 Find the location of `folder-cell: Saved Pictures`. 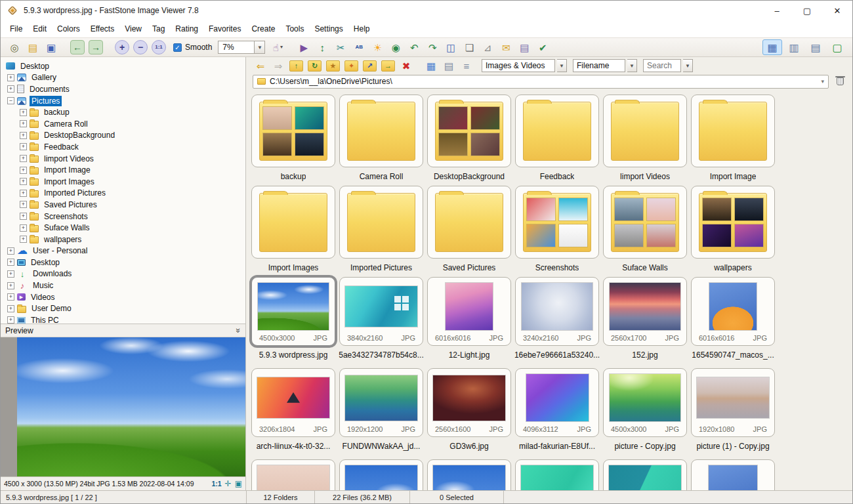

folder-cell: Saved Pictures is located at coordinates (469, 231).